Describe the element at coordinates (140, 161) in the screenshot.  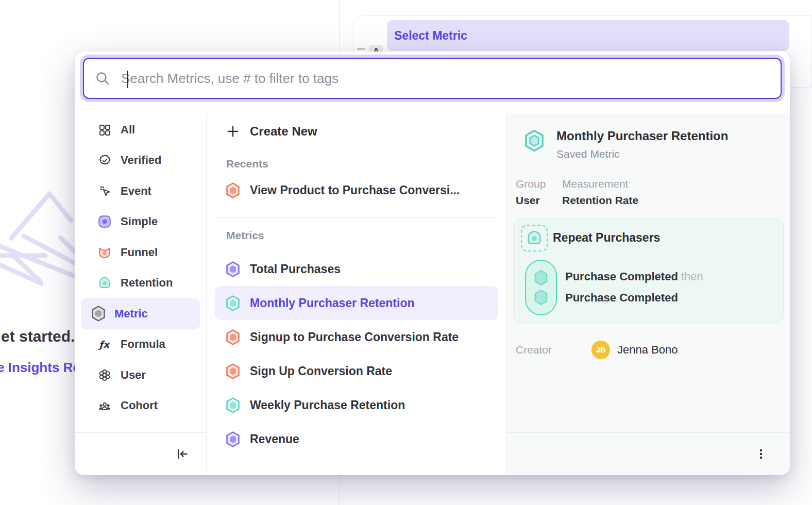
I see `sidebar-item-verified: Verified` at that location.